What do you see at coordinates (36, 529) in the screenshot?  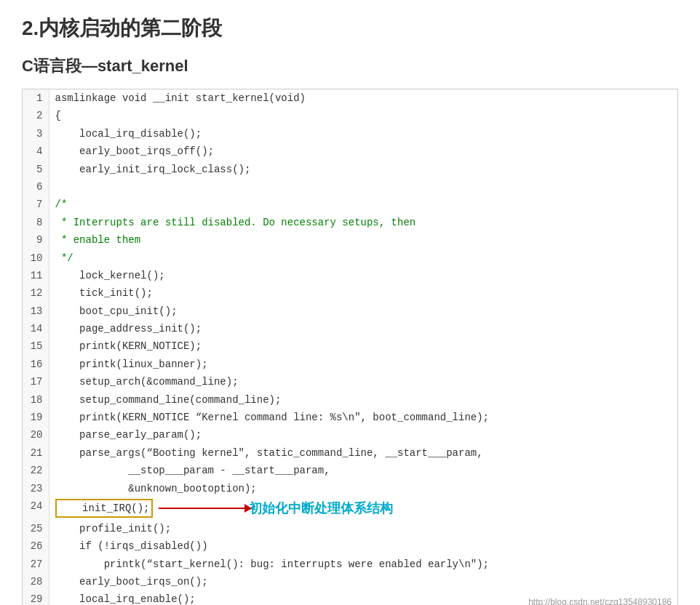 I see `line-number: 25` at bounding box center [36, 529].